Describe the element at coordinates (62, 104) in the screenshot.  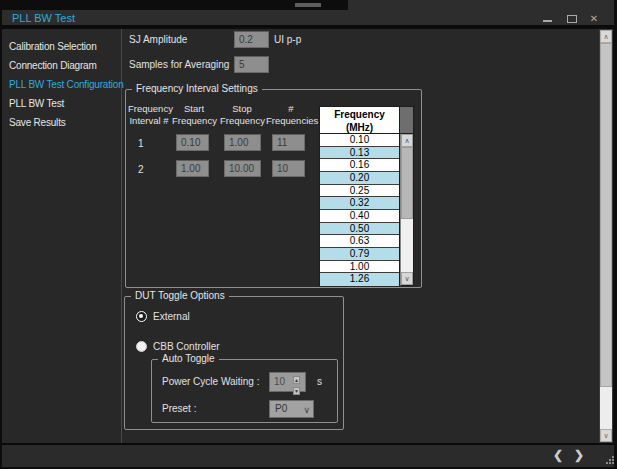
I see `sidebar-item-pll-bw-test: PLL BW Test` at that location.